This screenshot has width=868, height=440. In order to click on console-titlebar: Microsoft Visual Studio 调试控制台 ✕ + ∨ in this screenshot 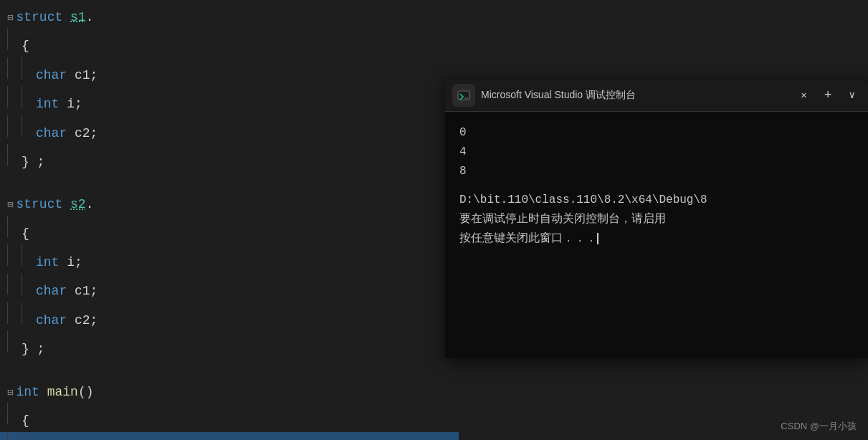, I will do `click(657, 95)`.